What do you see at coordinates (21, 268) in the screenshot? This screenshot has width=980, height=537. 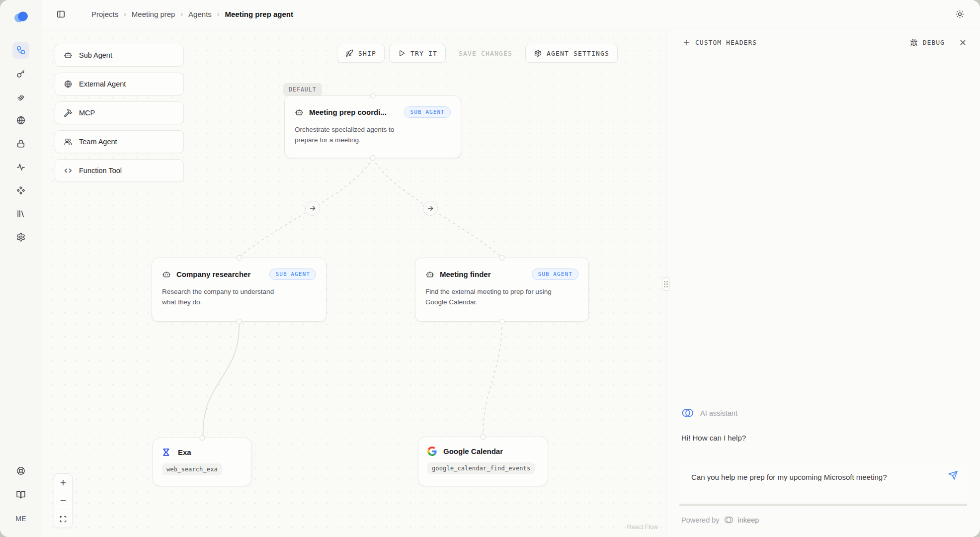 I see `icon-rail: ME` at bounding box center [21, 268].